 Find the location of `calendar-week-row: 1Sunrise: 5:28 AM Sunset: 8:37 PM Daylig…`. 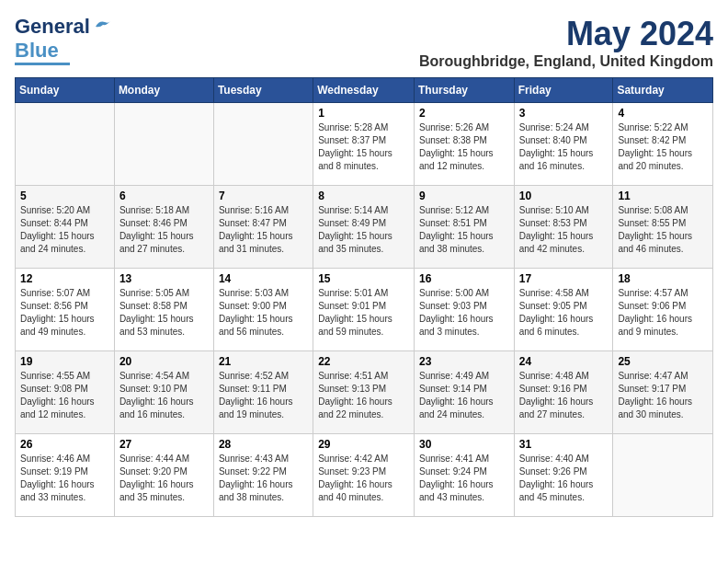

calendar-week-row: 1Sunrise: 5:28 AM Sunset: 8:37 PM Daylig… is located at coordinates (364, 144).